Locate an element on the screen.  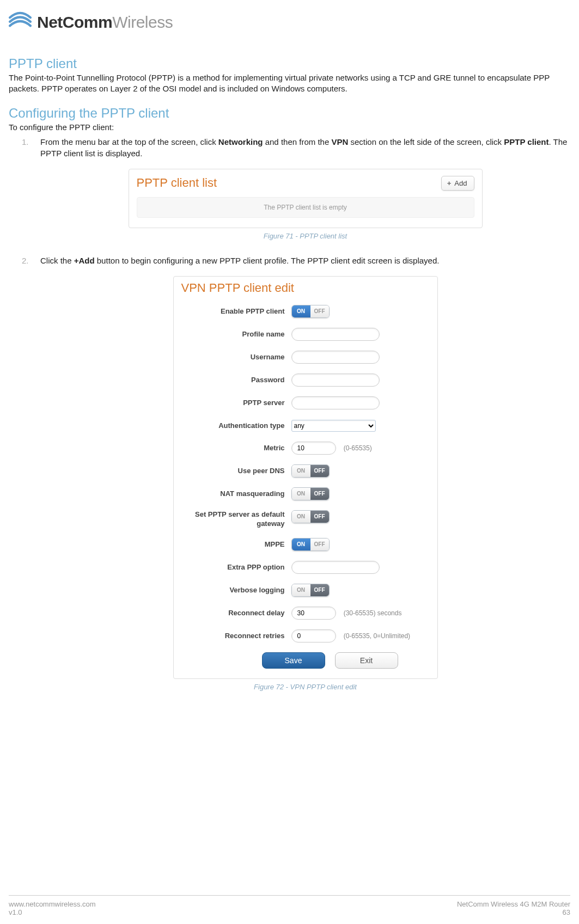
toggle-default-gateway: ON OFF is located at coordinates (310, 517).